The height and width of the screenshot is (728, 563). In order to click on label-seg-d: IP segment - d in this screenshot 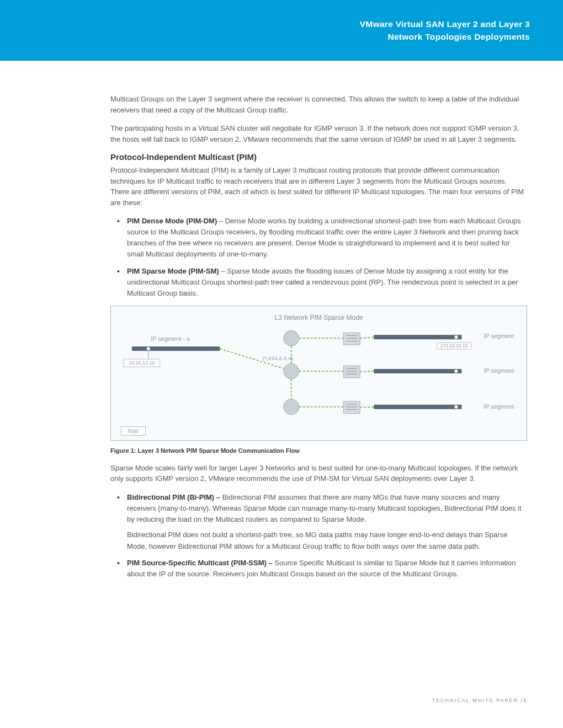, I will do `click(500, 406)`.